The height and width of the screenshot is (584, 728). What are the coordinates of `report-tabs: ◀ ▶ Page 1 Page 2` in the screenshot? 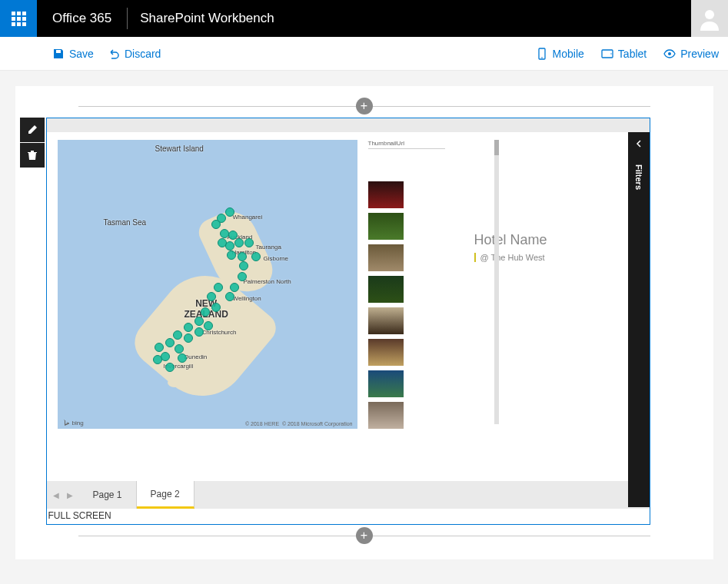 It's located at (348, 495).